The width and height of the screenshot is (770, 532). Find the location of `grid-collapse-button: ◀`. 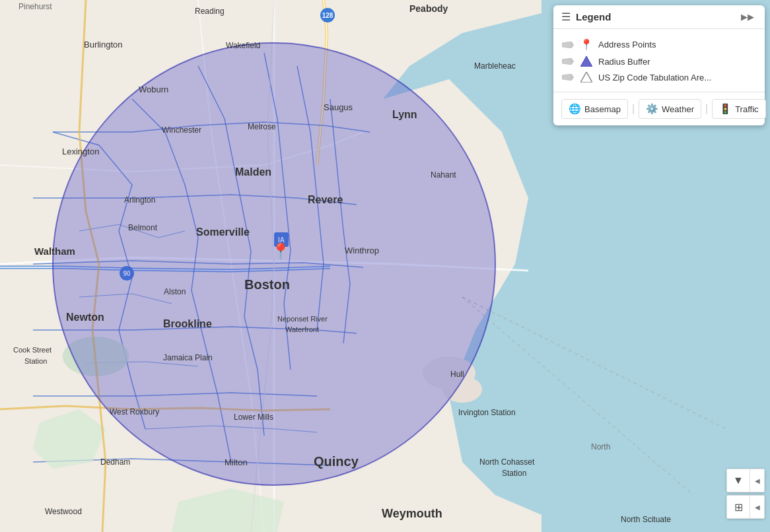

grid-collapse-button: ◀ is located at coordinates (757, 507).